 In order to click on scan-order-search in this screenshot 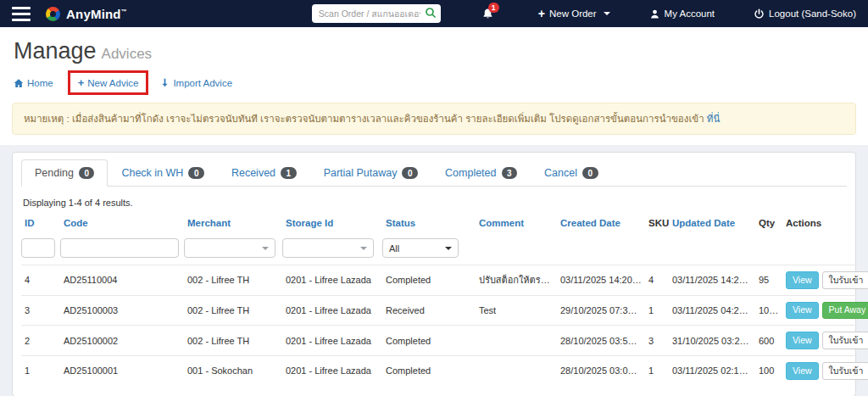, I will do `click(376, 14)`.